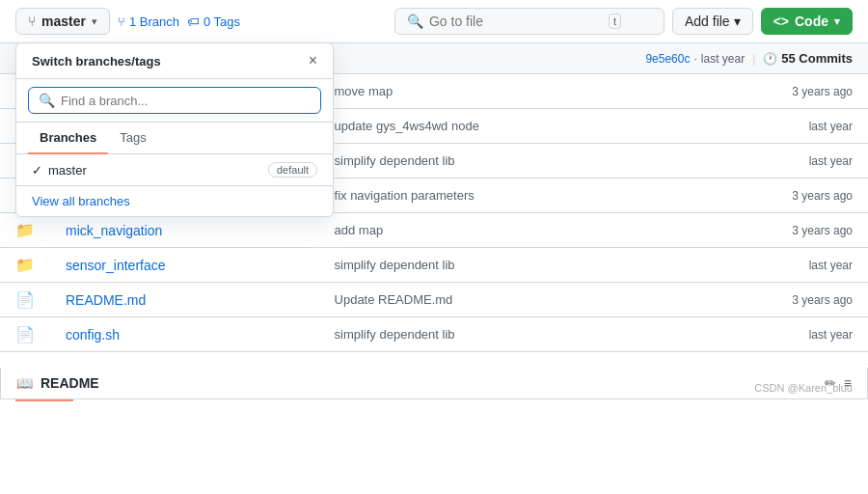 Image resolution: width=868 pixels, height=494 pixels. What do you see at coordinates (312, 61) in the screenshot?
I see `close-button: ×` at bounding box center [312, 61].